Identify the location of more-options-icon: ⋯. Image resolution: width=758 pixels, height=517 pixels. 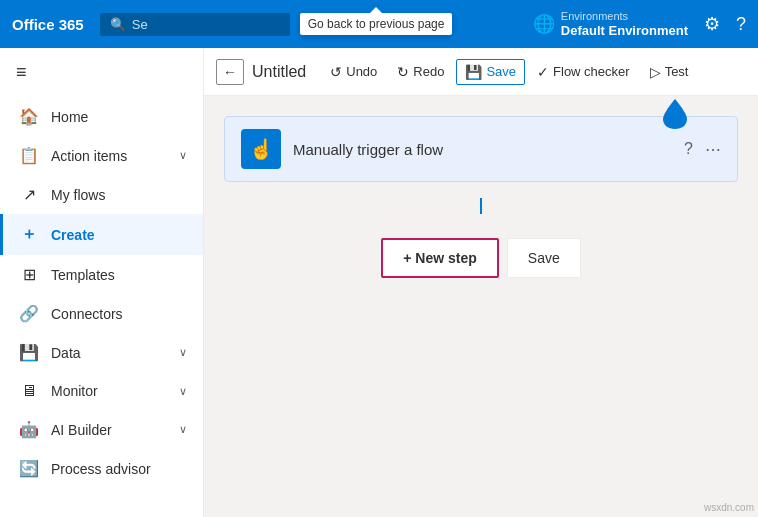
(713, 150).